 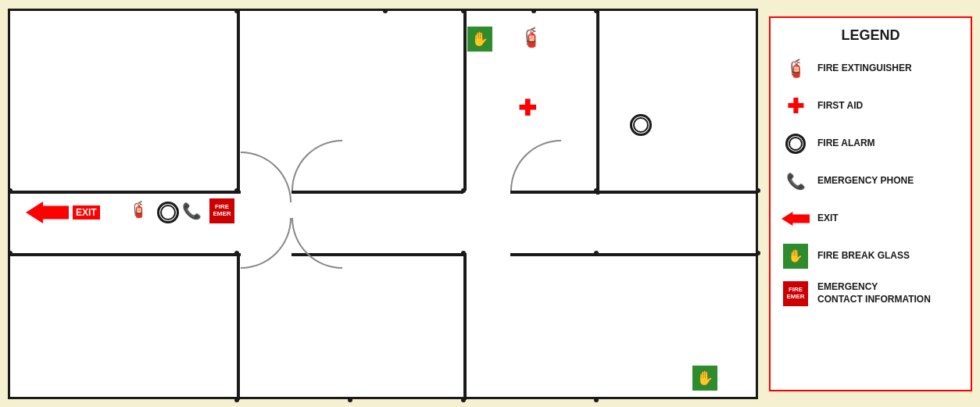 What do you see at coordinates (534, 11) in the screenshot?
I see `dot11` at bounding box center [534, 11].